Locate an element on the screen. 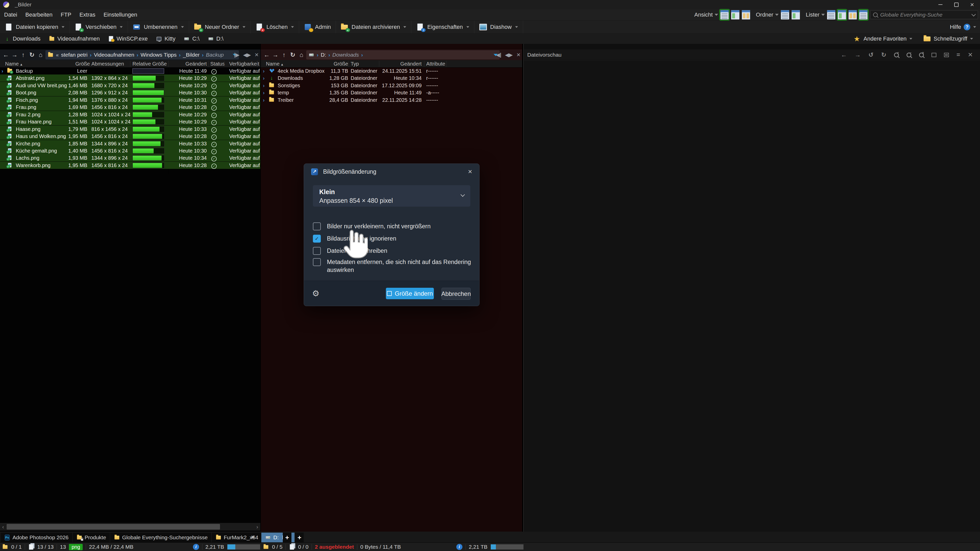 This screenshot has height=551, width=980. resize-button: Größe ändern is located at coordinates (410, 294).